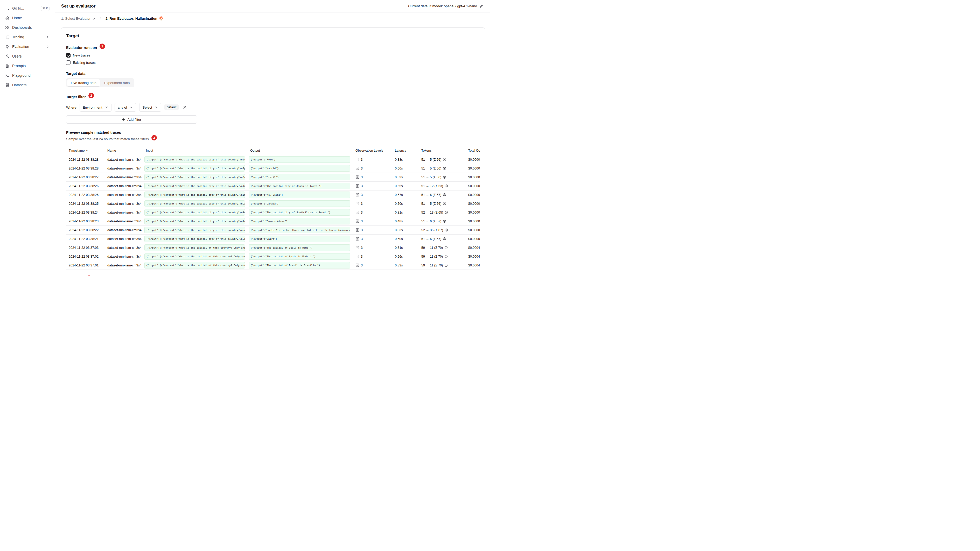 This screenshot has width=980, height=551. What do you see at coordinates (300, 186) in the screenshot?
I see `cell-output: {"output":"The capital city of Japan is …` at bounding box center [300, 186].